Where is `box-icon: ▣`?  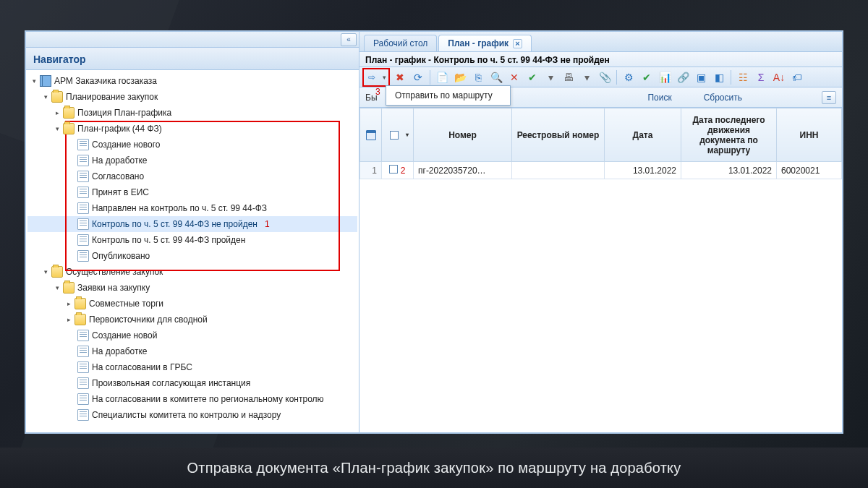 box-icon: ▣ is located at coordinates (701, 77).